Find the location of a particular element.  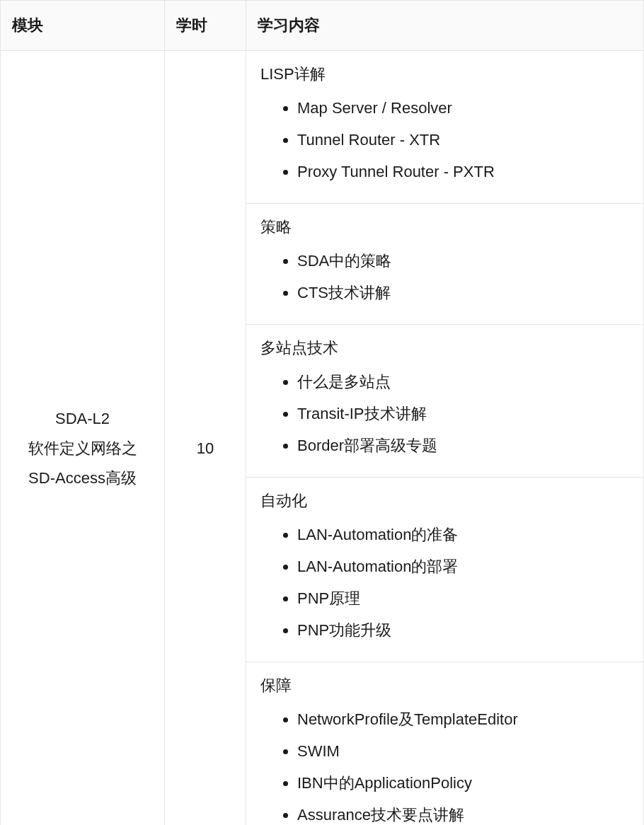

section-list: NetworkProfile及TemplateEditor SWIM IBN中的… is located at coordinates (444, 764).